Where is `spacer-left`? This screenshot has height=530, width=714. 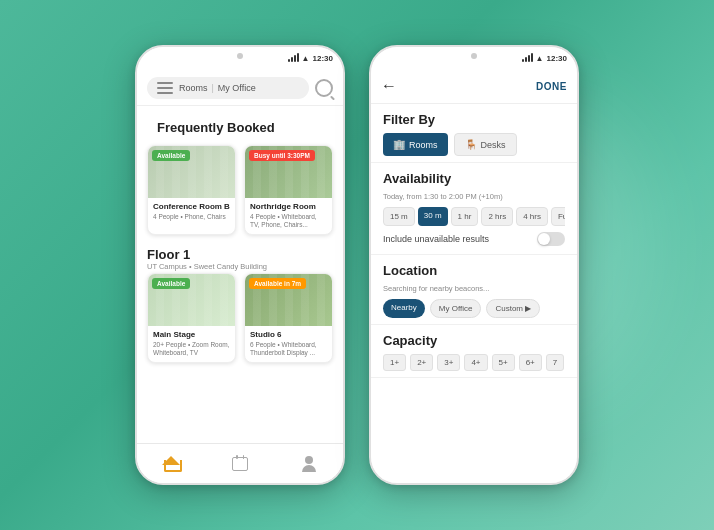 spacer-left is located at coordinates (240, 407).